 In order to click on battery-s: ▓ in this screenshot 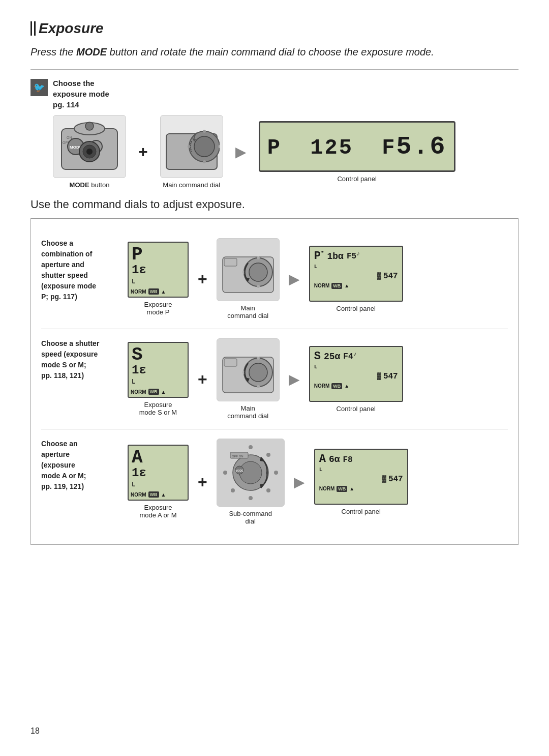, I will do `click(379, 376)`.